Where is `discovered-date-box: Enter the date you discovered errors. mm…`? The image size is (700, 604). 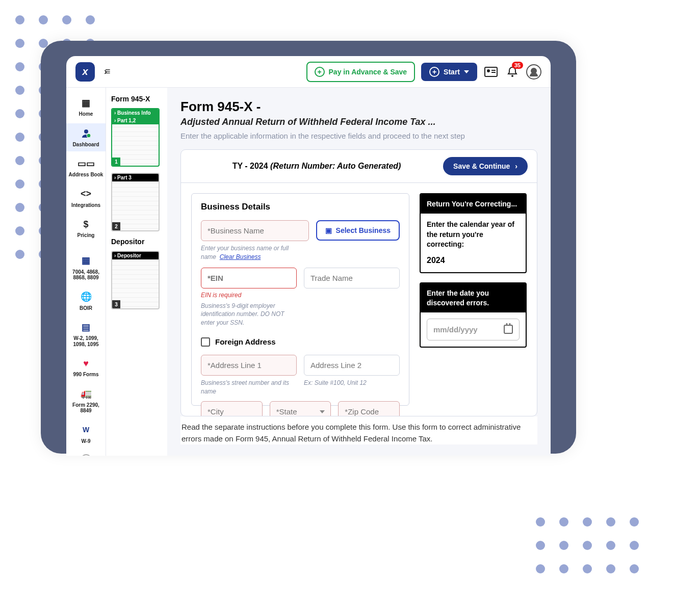 discovered-date-box: Enter the date you discovered errors. mm… is located at coordinates (473, 315).